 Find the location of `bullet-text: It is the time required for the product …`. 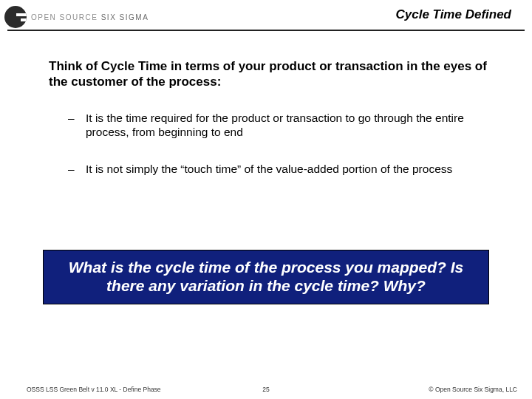

bullet-text: It is the time required for the product … is located at coordinates (287, 126).